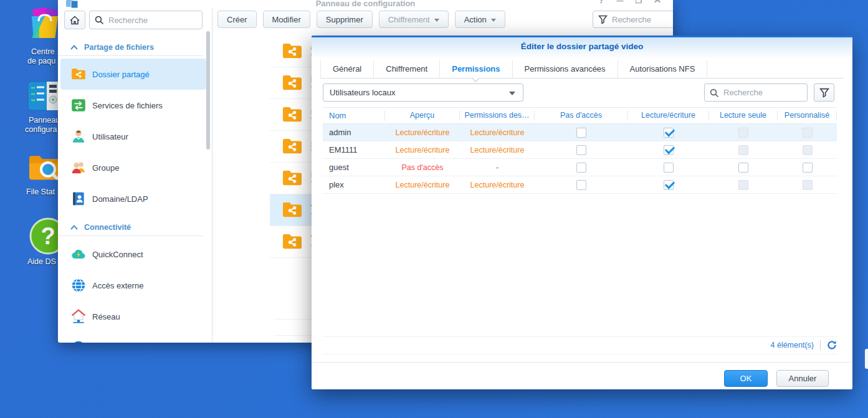 This screenshot has height=418, width=868. I want to click on desktop-icon-file-station, so click(44, 168).